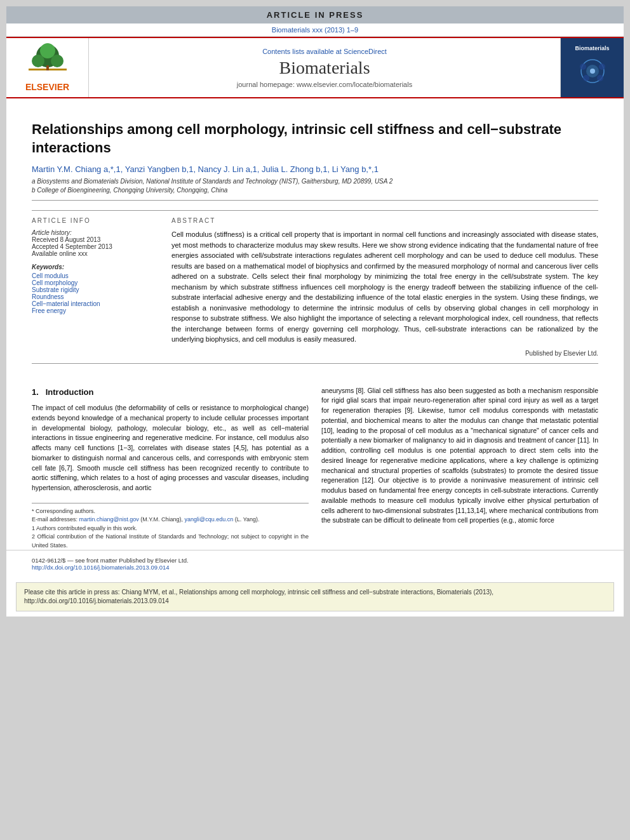 The height and width of the screenshot is (840, 630). What do you see at coordinates (95, 254) in the screenshot?
I see `available-online: Available online xxx` at bounding box center [95, 254].